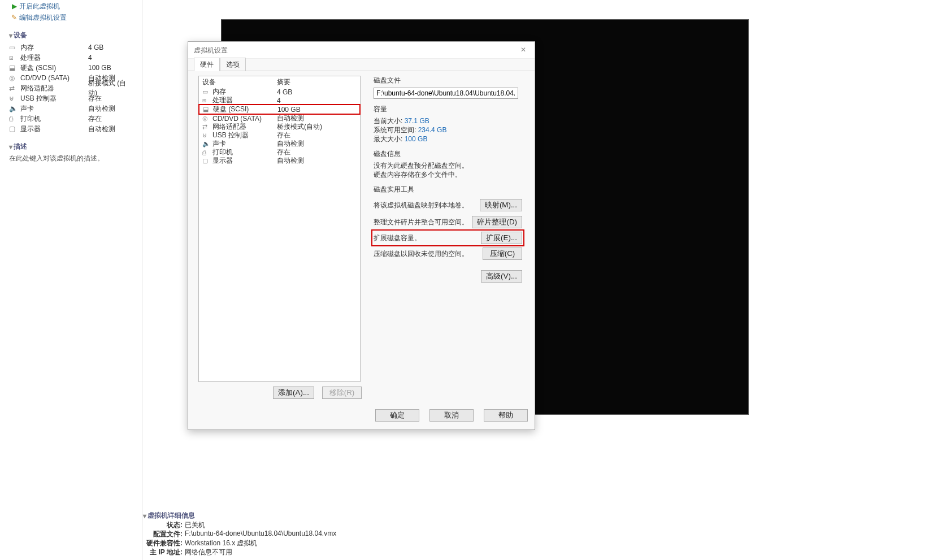 The height and width of the screenshot is (560, 933). I want to click on detail-row: 硬件兼容性:Workstation 16.x 虚拟机, so click(313, 543).